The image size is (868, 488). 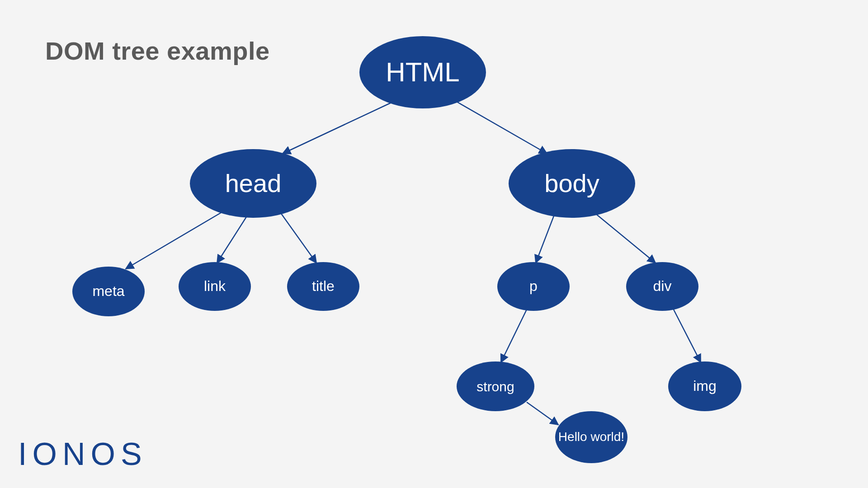 I want to click on node-img: img, so click(x=705, y=386).